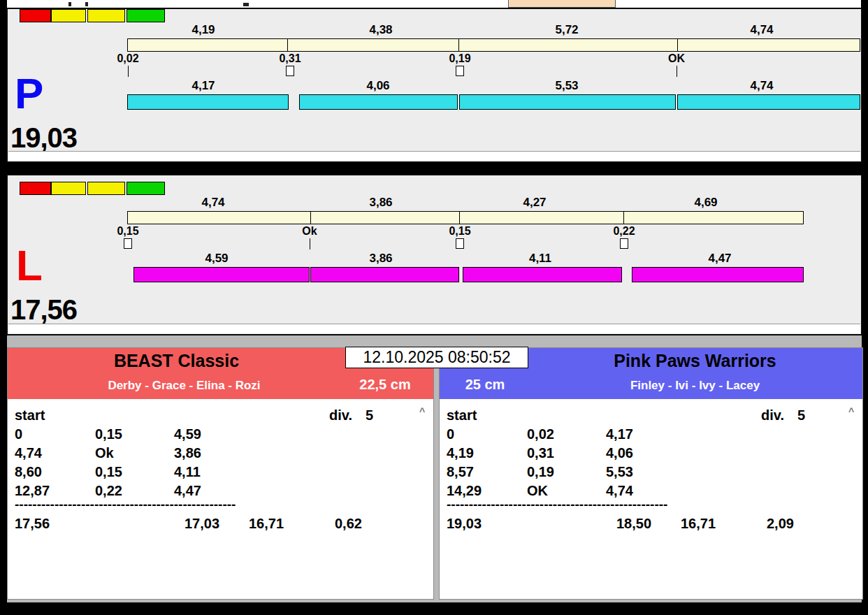 Image resolution: width=868 pixels, height=615 pixels. Describe the element at coordinates (720, 259) in the screenshot. I see `run-time-label: 4,47` at that location.